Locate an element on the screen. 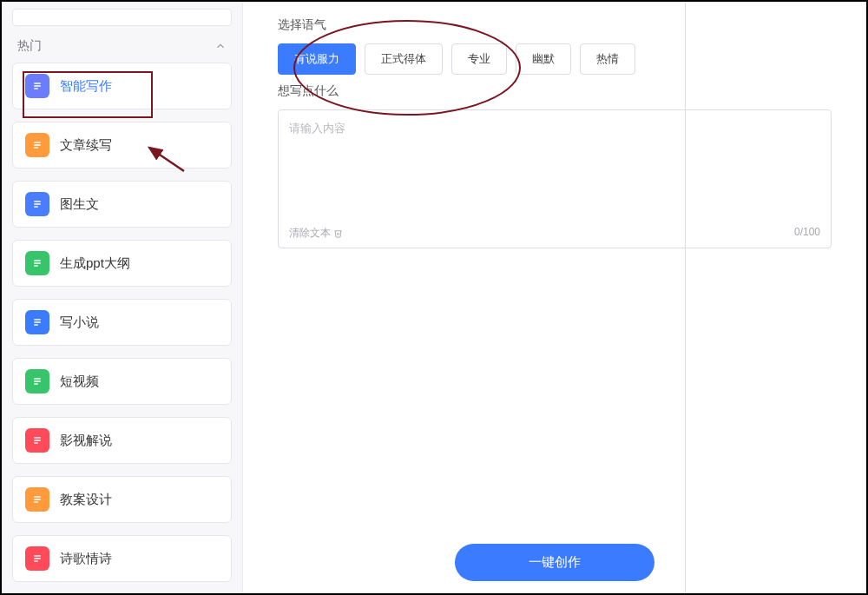  content-section-label: 想写点什么 is located at coordinates (555, 91).